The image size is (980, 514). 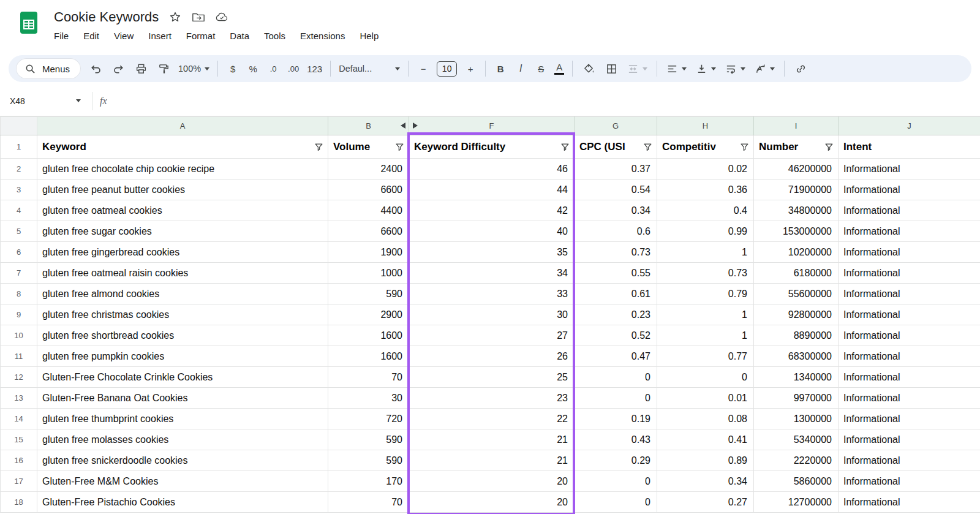 I want to click on redo-button, so click(x=118, y=69).